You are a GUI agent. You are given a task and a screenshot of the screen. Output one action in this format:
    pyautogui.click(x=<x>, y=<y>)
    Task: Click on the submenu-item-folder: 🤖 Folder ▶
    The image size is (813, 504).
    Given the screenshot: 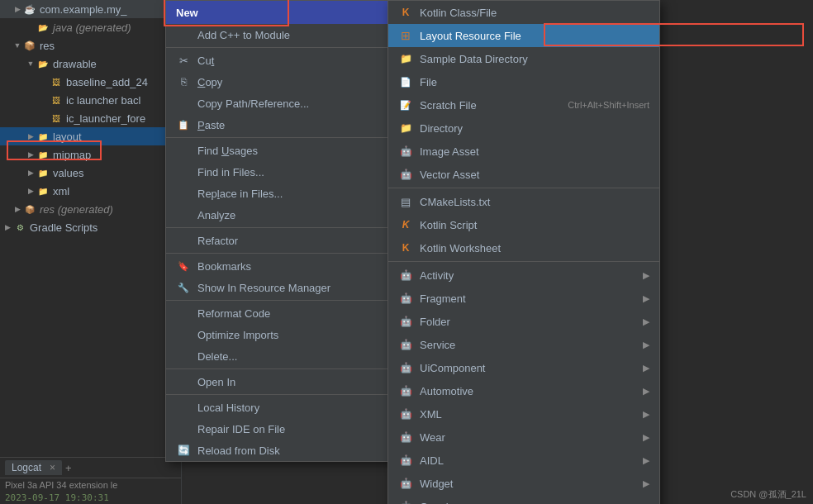 What is the action you would take?
    pyautogui.click(x=524, y=321)
    